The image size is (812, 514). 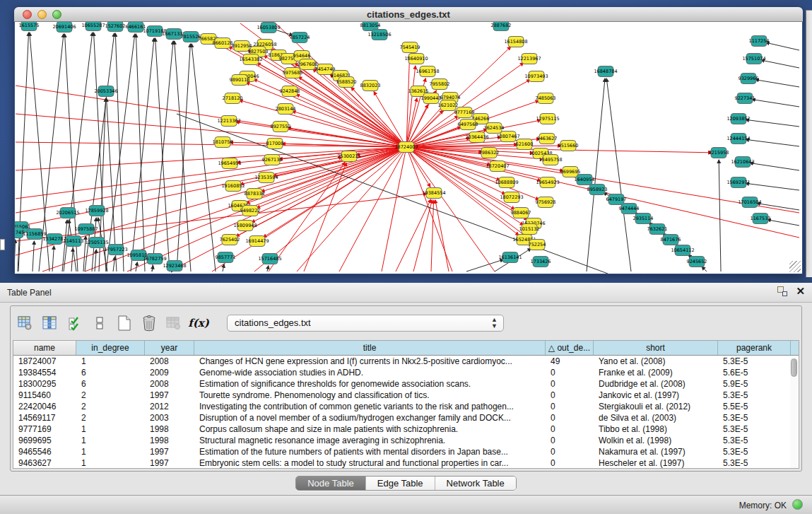 I want to click on graph-node: 19654955, so click(x=229, y=164).